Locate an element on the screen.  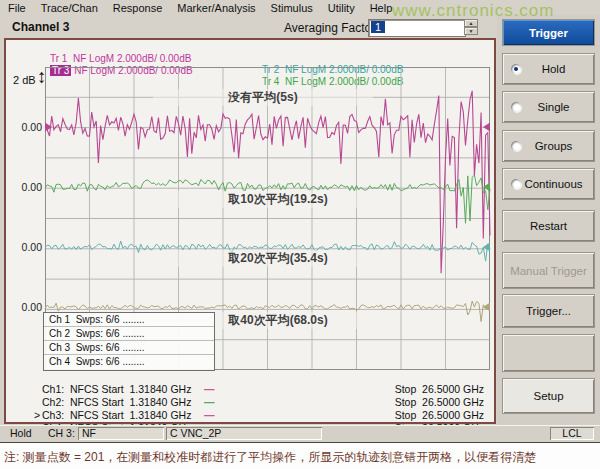
ref-level-label-1: 0.00 is located at coordinates (27, 127).